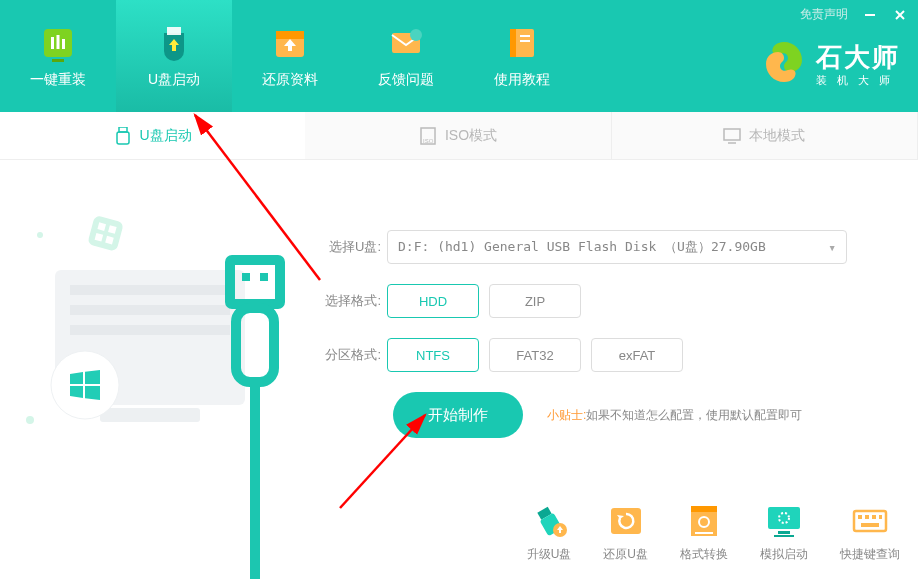 This screenshot has height=579, width=918. Describe the element at coordinates (832, 248) in the screenshot. I see `caret-down-icon: ▾` at that location.